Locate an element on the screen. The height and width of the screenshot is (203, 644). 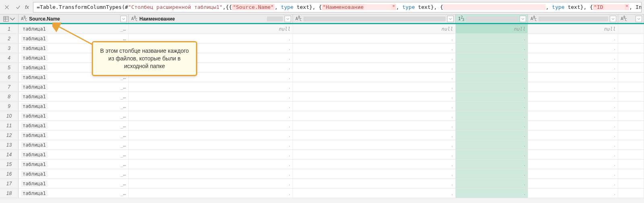
row-number: 9 is located at coordinates (9, 106).